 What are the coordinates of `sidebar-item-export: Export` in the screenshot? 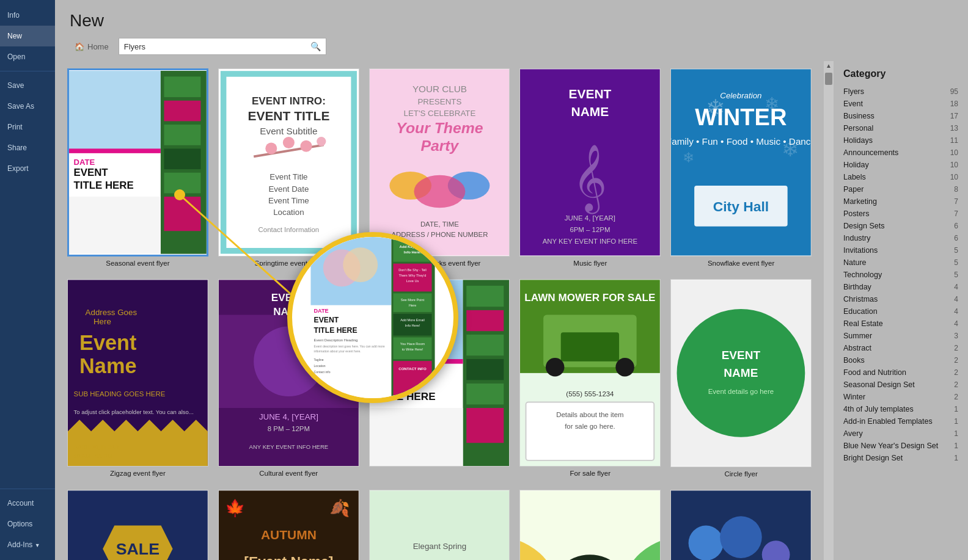 It's located at (28, 169).